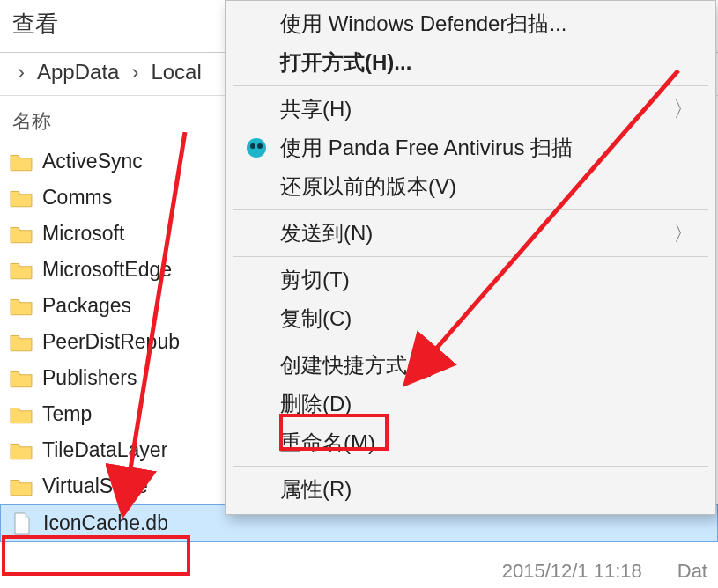 Image resolution: width=718 pixels, height=588 pixels. What do you see at coordinates (489, 319) in the screenshot?
I see `ctx-label: 复制(C)` at bounding box center [489, 319].